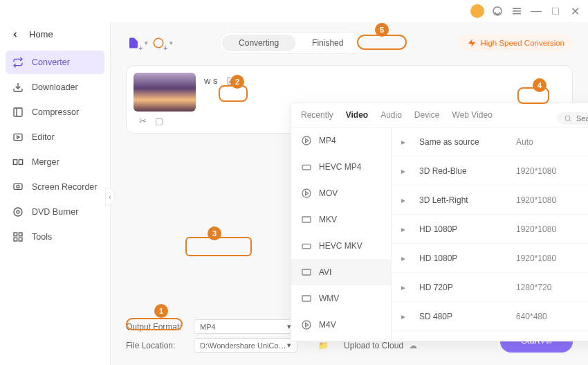 This screenshot has height=365, width=588. Describe the element at coordinates (51, 62) in the screenshot. I see `sidebar-item-label: Converter` at that location.